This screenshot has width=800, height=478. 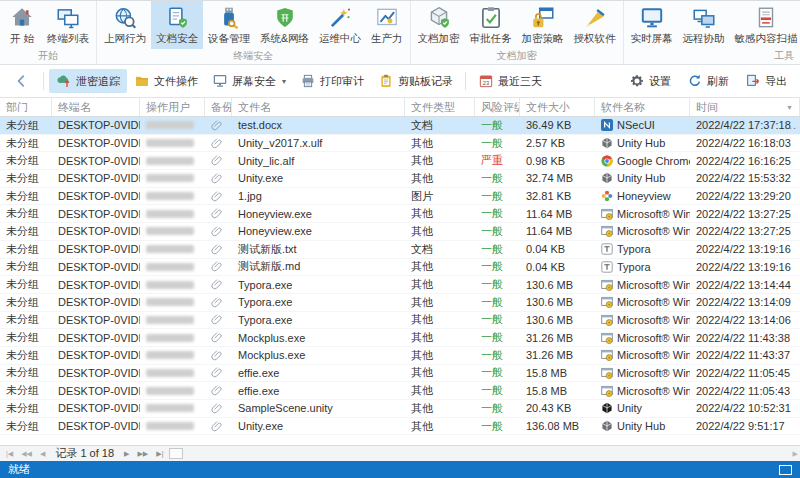 What do you see at coordinates (745, 196) in the screenshot?
I see `cell-time: 2022/4/22 13:29:20` at bounding box center [745, 196].